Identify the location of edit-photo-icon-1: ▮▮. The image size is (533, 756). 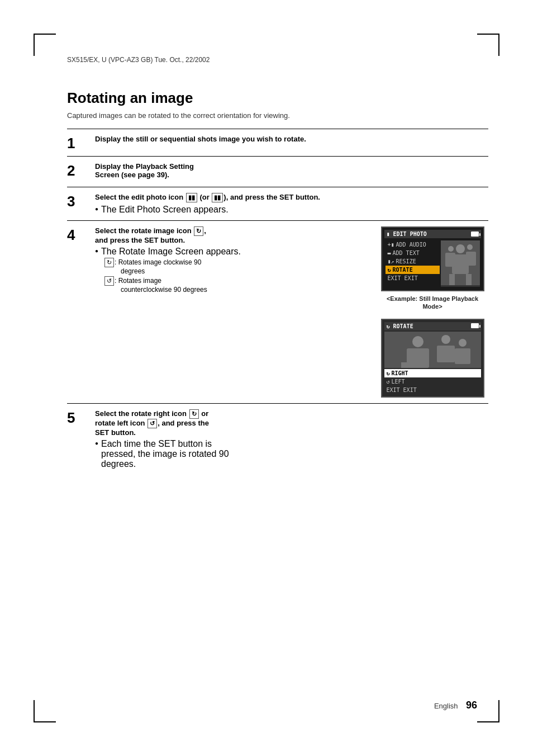
(192, 198).